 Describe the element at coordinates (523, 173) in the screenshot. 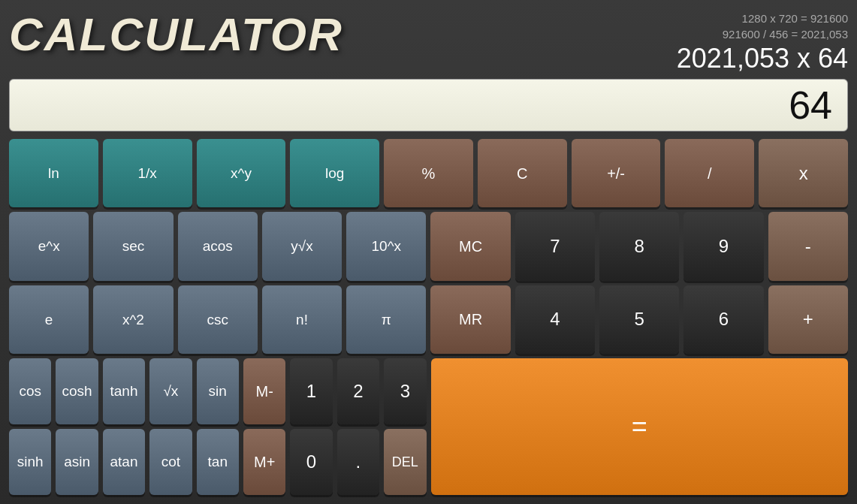

I see `btn-c: C` at that location.